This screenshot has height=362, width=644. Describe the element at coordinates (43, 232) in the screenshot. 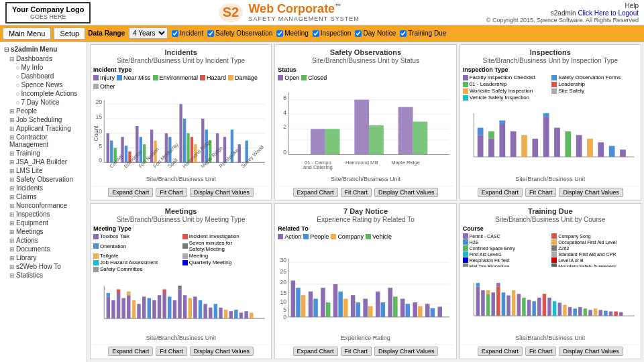

I see `sidebar-item-meetings: ⊞Meetings` at that location.